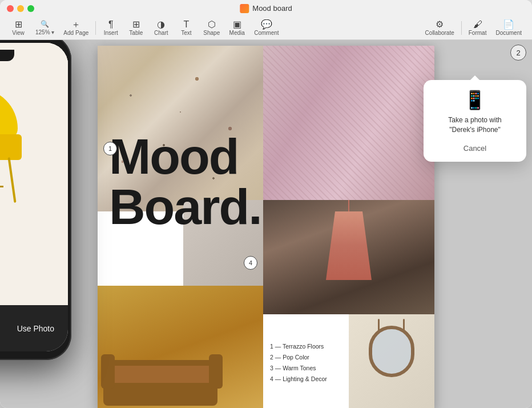 The image size is (532, 408). I want to click on toolbar-insert: ¶ Insert, so click(111, 28).